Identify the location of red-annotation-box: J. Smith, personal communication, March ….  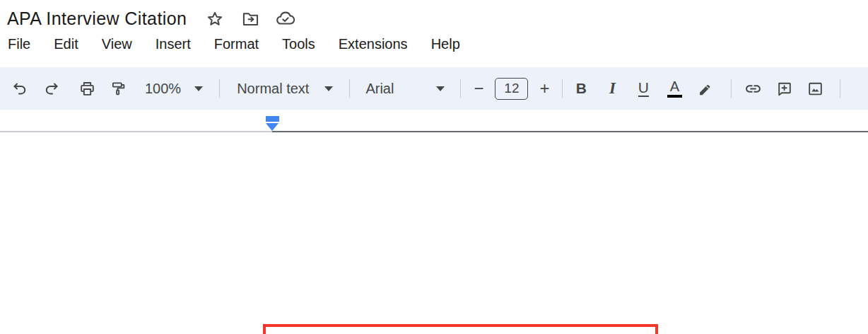
(461, 329).